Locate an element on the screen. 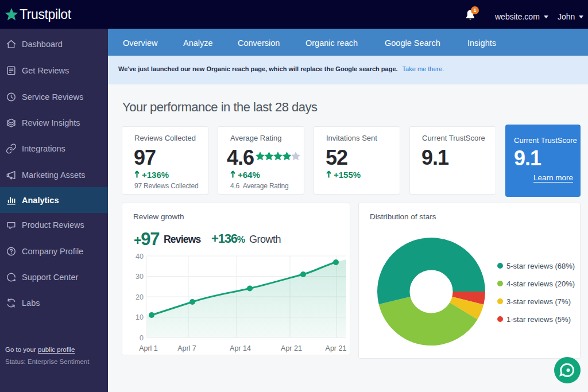 This screenshot has width=588, height=392. svg-text: 40 is located at coordinates (140, 257).